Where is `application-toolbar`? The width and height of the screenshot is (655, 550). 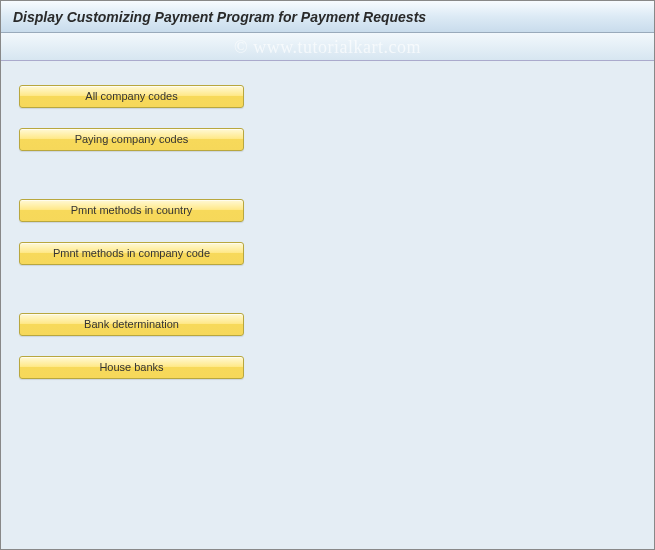
application-toolbar is located at coordinates (328, 47).